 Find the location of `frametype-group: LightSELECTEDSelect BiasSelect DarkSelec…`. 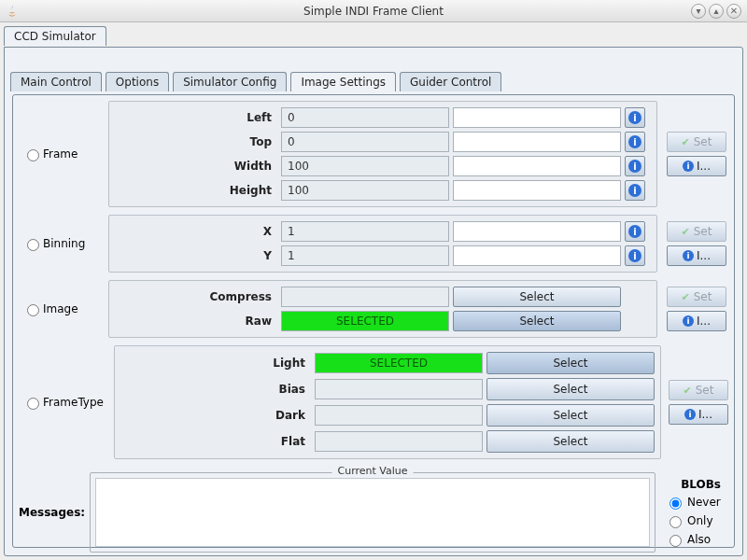

frametype-group: LightSELECTEDSelect BiasSelect DarkSelec… is located at coordinates (388, 402).